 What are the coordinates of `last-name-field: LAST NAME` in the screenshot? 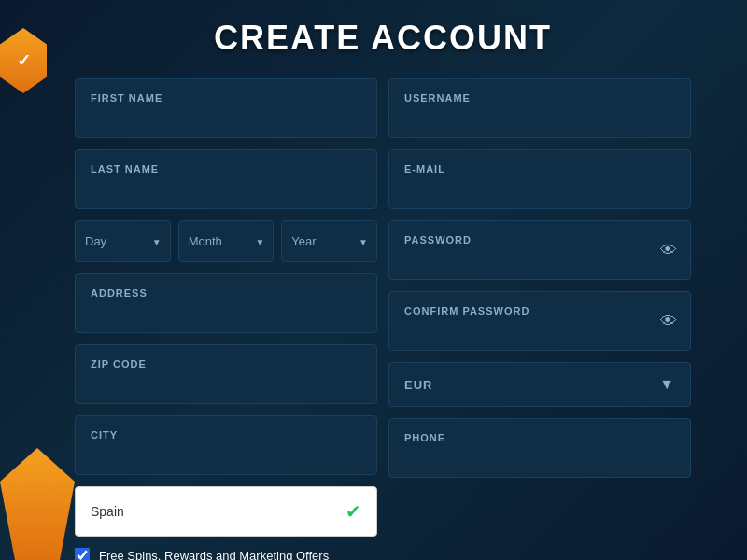 It's located at (226, 179).